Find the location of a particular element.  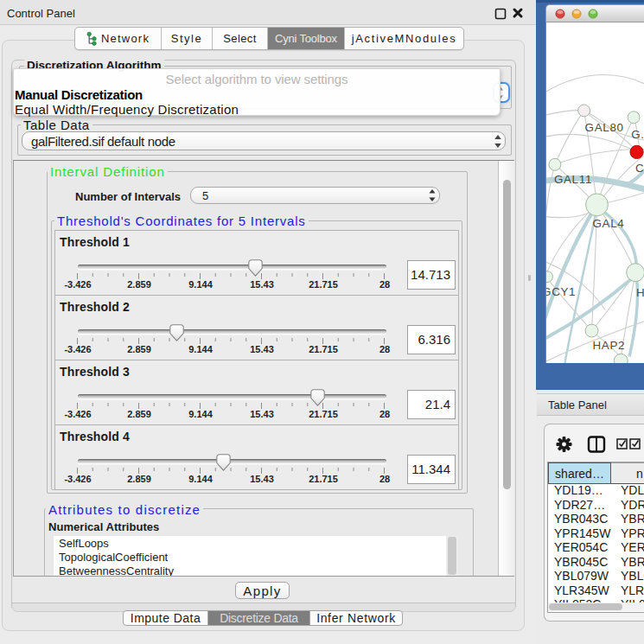

svg-text: GAL4 is located at coordinates (609, 223).